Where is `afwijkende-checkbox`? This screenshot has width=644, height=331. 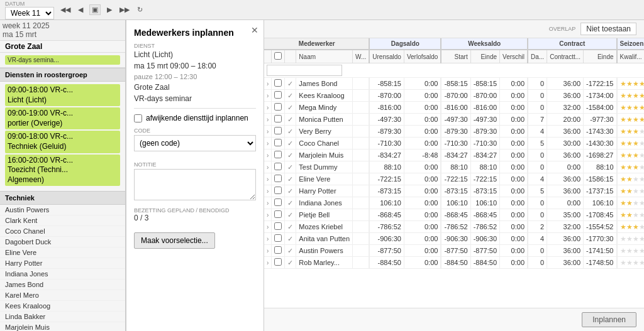 afwijkende-checkbox is located at coordinates (138, 118).